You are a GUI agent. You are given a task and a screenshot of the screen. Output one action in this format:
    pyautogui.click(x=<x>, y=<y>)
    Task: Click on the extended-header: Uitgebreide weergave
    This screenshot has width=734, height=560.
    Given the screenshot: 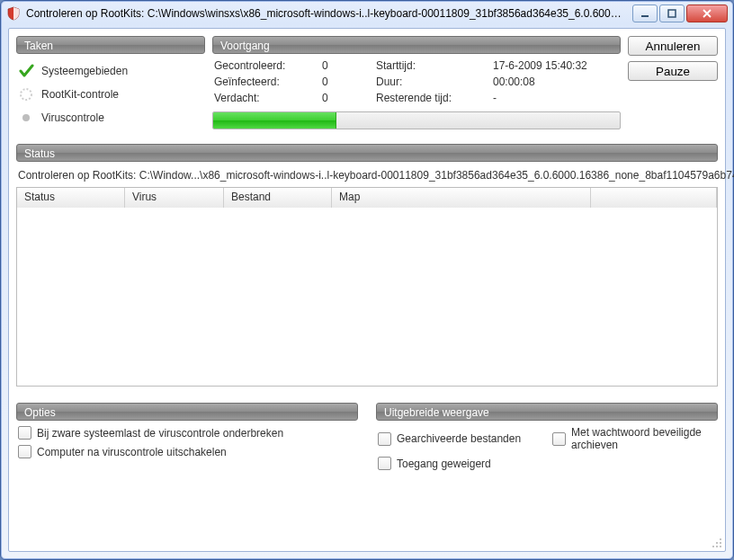 What is the action you would take?
    pyautogui.click(x=547, y=412)
    